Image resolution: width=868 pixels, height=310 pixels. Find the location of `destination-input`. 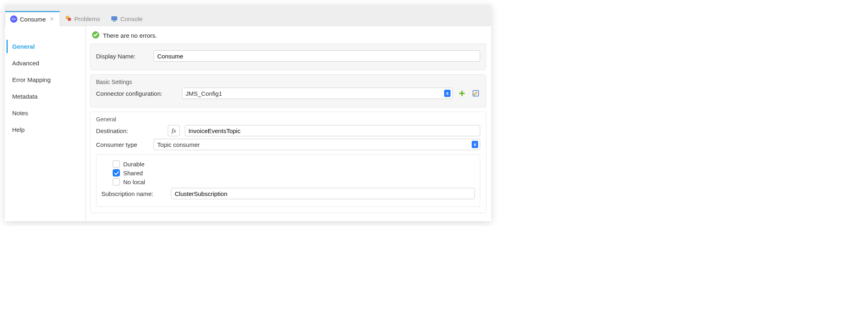

destination-input is located at coordinates (332, 131).